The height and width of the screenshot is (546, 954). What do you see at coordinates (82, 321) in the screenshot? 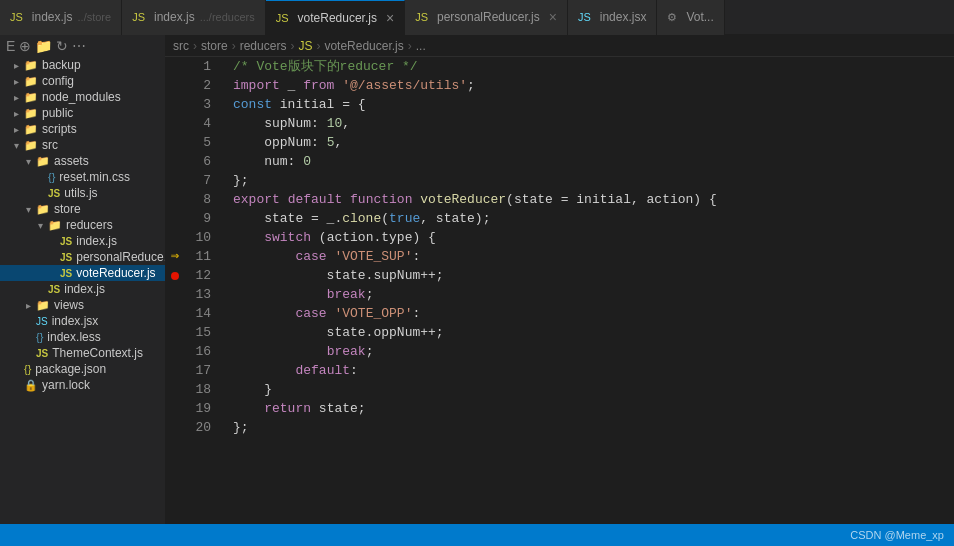
I see `sidebar-item-index-jsx: JSindex.jsx` at bounding box center [82, 321].